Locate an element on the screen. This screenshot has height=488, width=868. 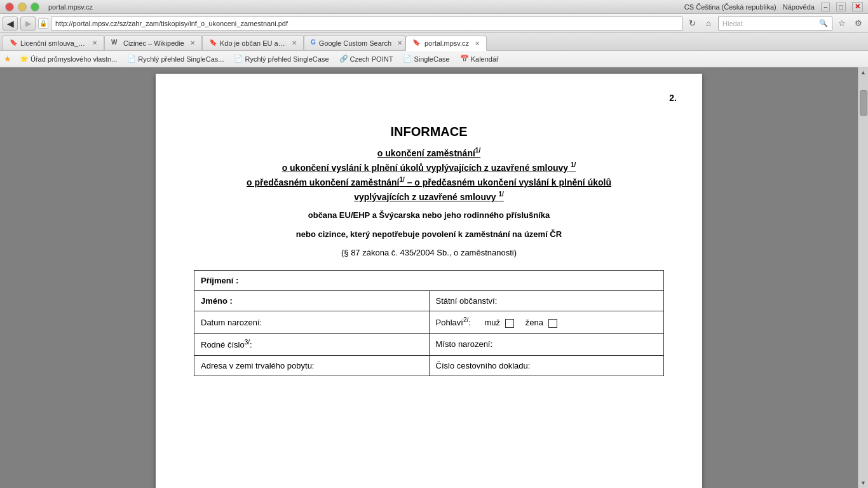
page-number: 2. is located at coordinates (673, 98).